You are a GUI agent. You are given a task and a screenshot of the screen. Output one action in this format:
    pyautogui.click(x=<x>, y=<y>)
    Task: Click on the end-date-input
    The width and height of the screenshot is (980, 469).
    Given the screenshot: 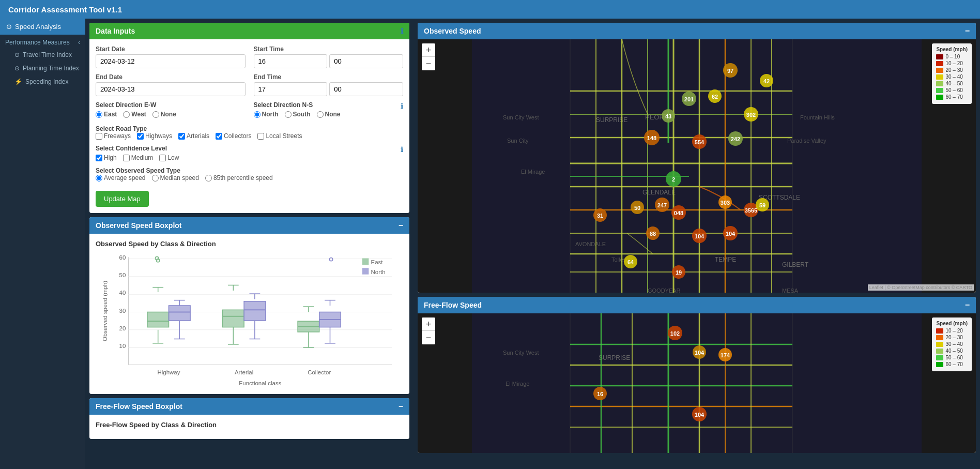 What is the action you would take?
    pyautogui.click(x=171, y=89)
    